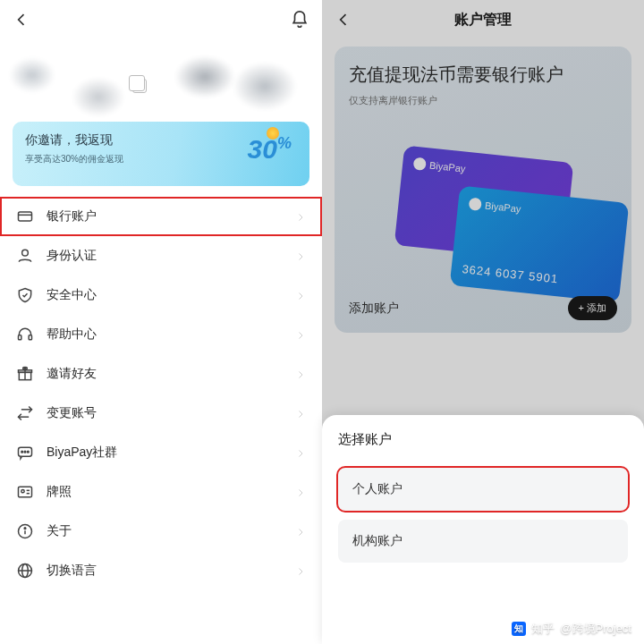 This screenshot has width=644, height=644. What do you see at coordinates (161, 374) in the screenshot?
I see `menu-item-invite: 邀请好友` at bounding box center [161, 374].